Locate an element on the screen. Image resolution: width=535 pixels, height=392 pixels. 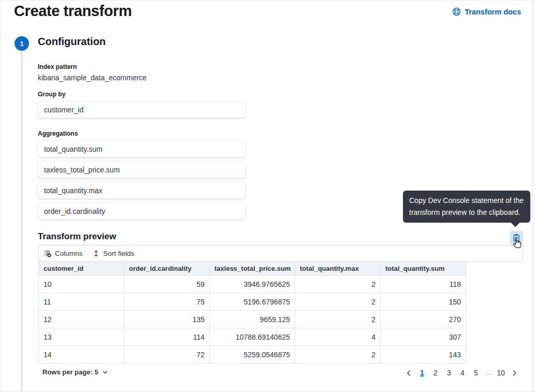
table-row: 13 114 10788.69140625 4 307 is located at coordinates (253, 337).